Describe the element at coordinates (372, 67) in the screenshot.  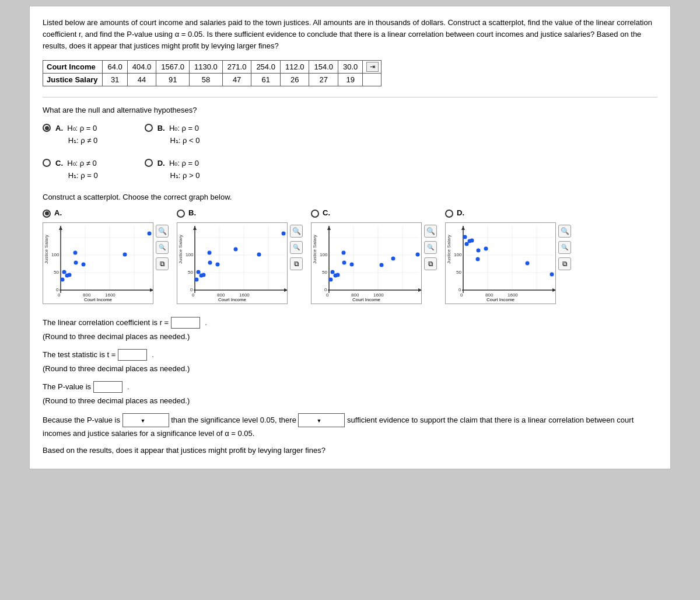
I see `more-button: ⇥` at that location.